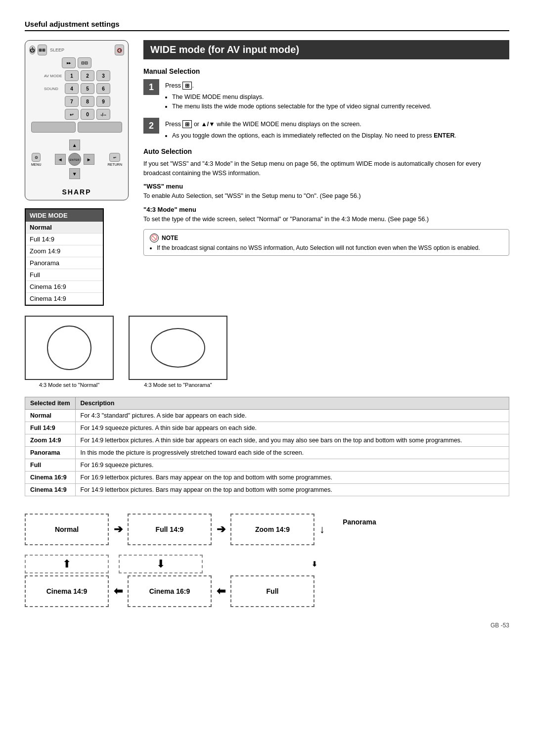  What do you see at coordinates (67, 564) in the screenshot?
I see `flow-normal-up: ⬆` at bounding box center [67, 564].